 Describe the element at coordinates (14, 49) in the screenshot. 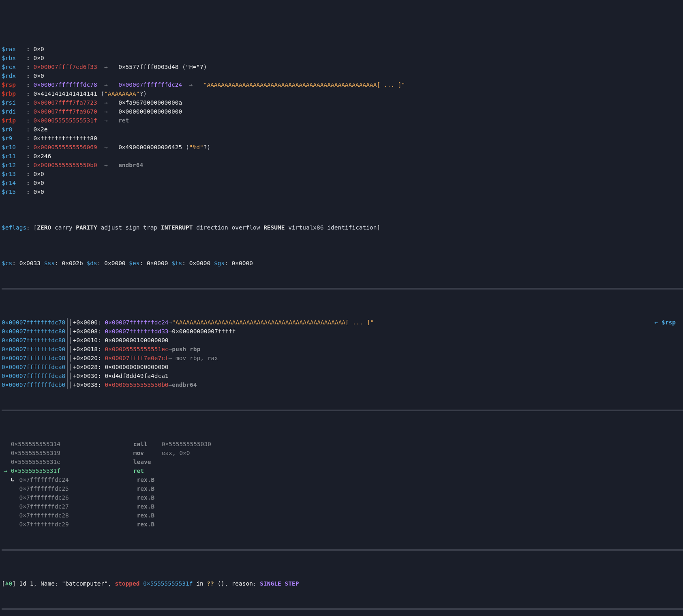

I see `register-name: $rax` at that location.